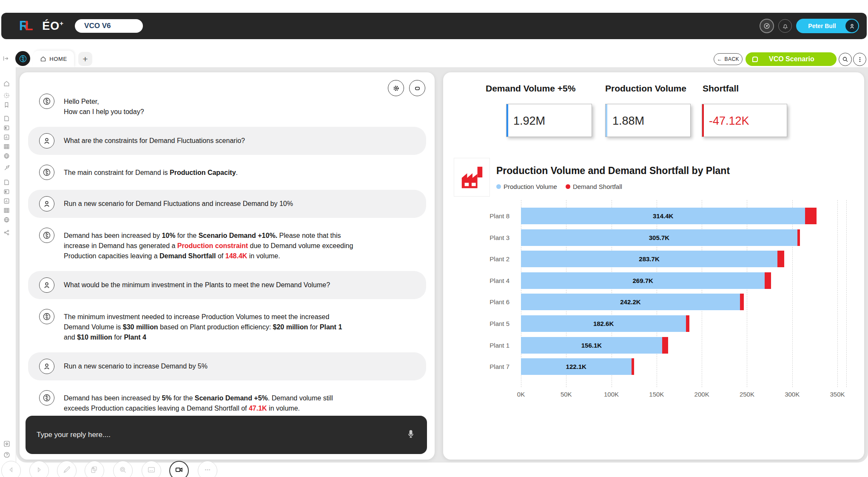  What do you see at coordinates (792, 394) in the screenshot?
I see `x-axis-tick-label: 300K` at bounding box center [792, 394].